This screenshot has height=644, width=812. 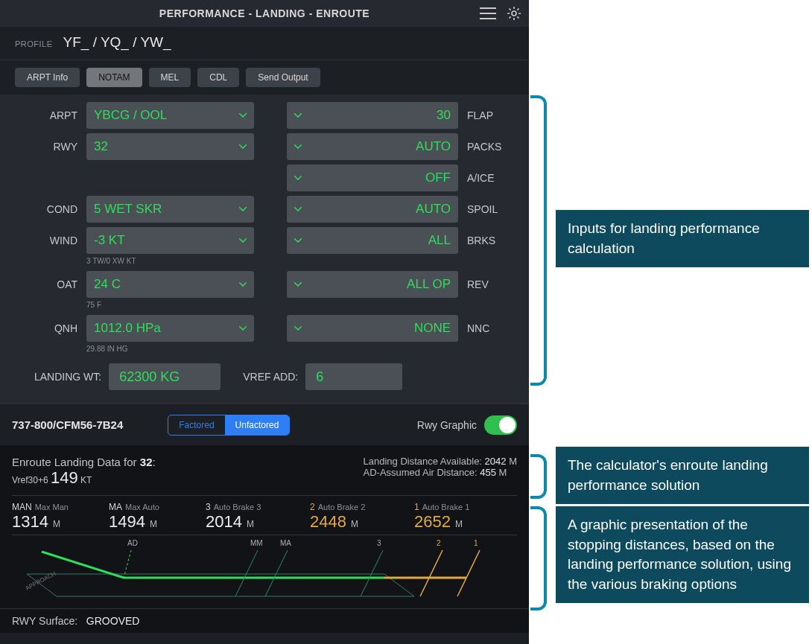 What do you see at coordinates (153, 517) in the screenshot?
I see `brake-ma: MAMax Auto 1494 M` at bounding box center [153, 517].